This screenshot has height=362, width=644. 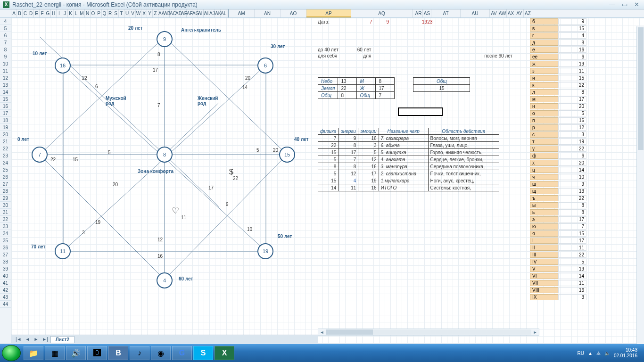 What do you see at coordinates (6, 191) in the screenshot?
I see `row-header: 28` at bounding box center [6, 191].